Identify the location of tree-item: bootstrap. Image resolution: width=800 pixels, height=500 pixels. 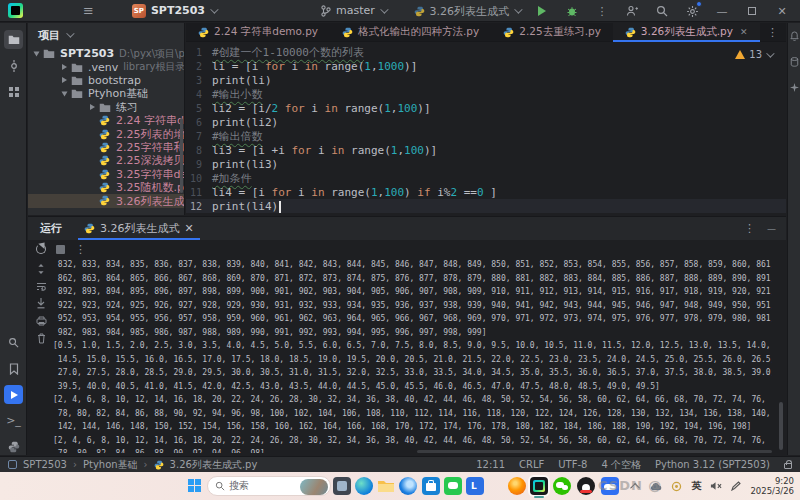
(106, 80).